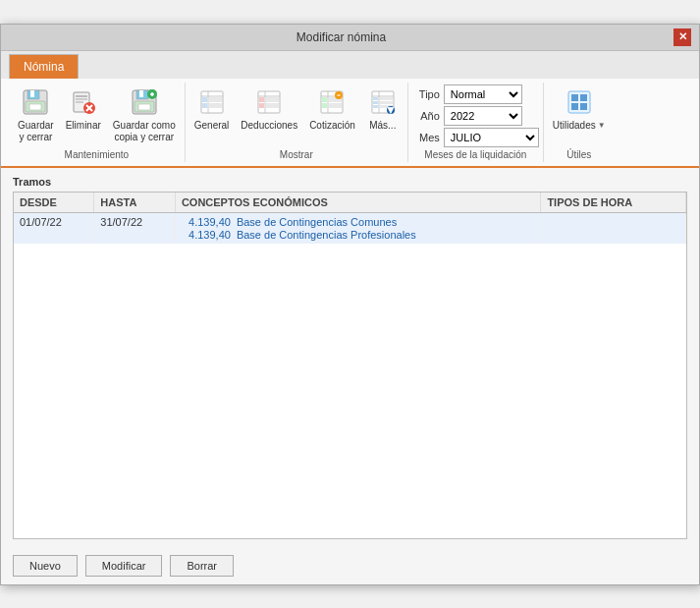 This screenshot has height=608, width=700. What do you see at coordinates (579, 102) in the screenshot?
I see `utilidades-icon` at bounding box center [579, 102].